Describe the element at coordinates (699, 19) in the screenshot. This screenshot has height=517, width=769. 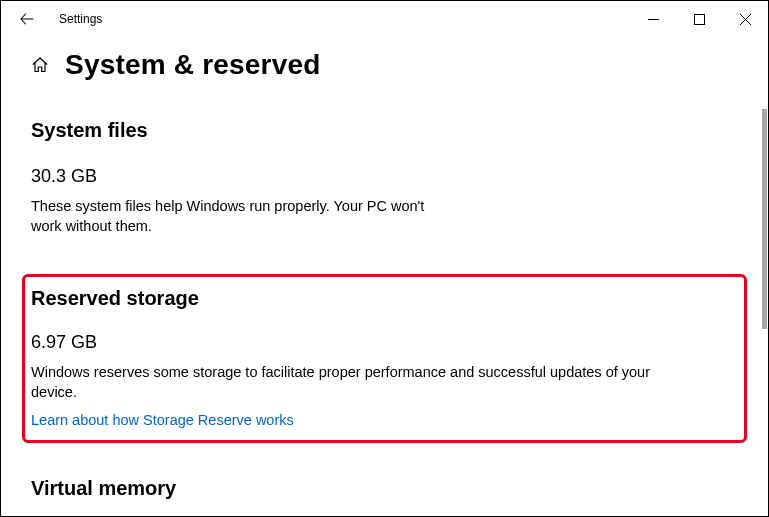
I see `window-controls` at that location.